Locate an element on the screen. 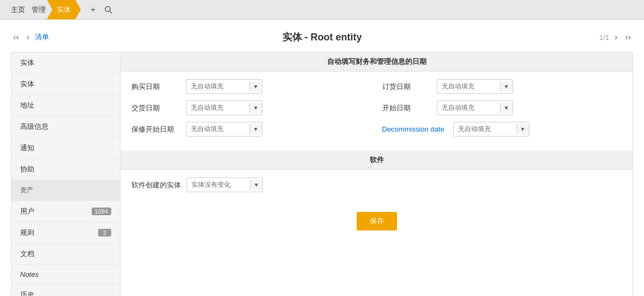 Image resolution: width=644 pixels, height=296 pixels. warranty-date-label: 保修开始日期 is located at coordinates (156, 129).